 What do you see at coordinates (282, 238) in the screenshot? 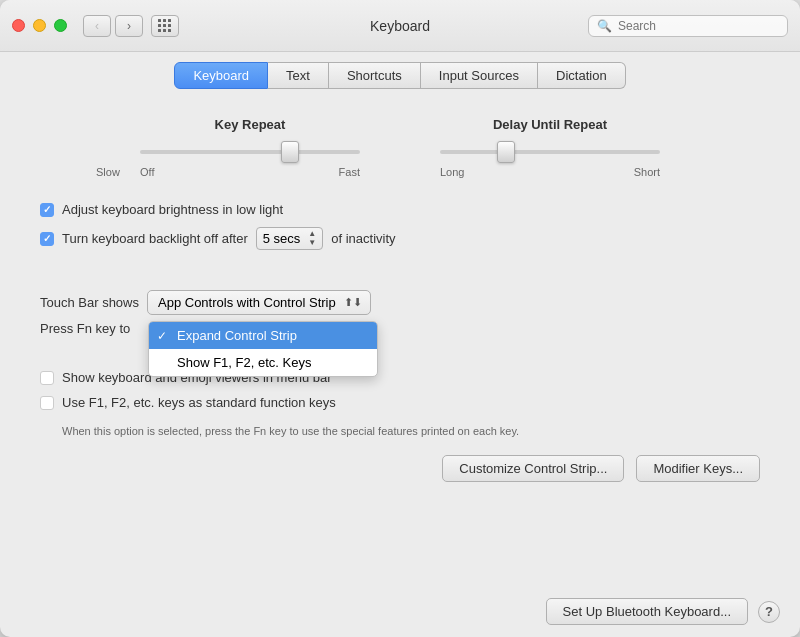
I see `backlight-duration-value: 5 secs` at bounding box center [282, 238].